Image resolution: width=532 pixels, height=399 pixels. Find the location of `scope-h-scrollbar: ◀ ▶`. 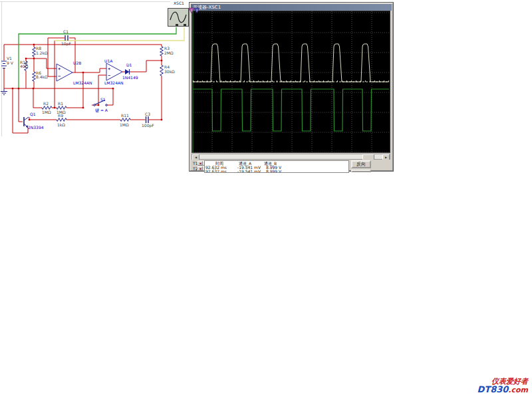

scope-h-scrollbar: ◀ ▶ is located at coordinates (291, 157).